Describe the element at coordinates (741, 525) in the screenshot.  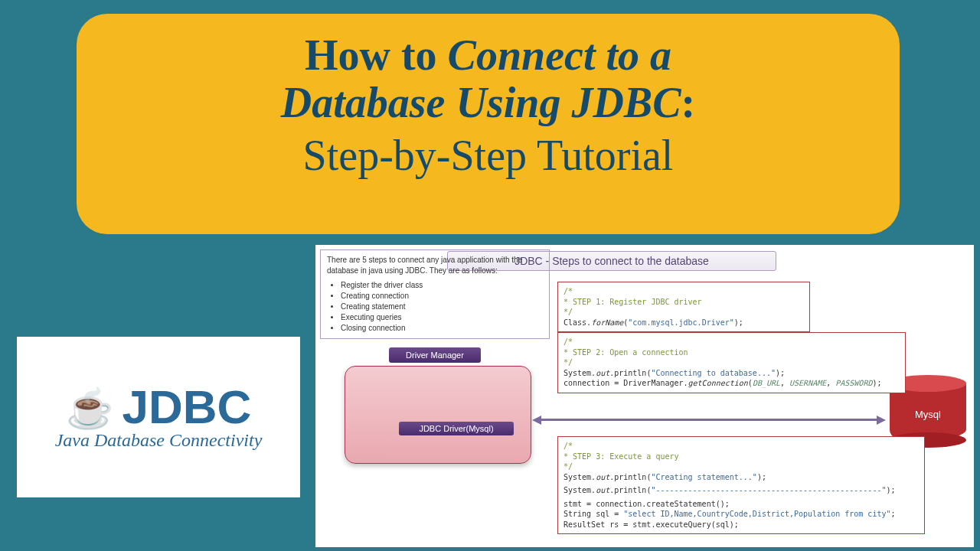
I see `code-line: ResultSet rs = stmt.executeQuery(sql);` at that location.